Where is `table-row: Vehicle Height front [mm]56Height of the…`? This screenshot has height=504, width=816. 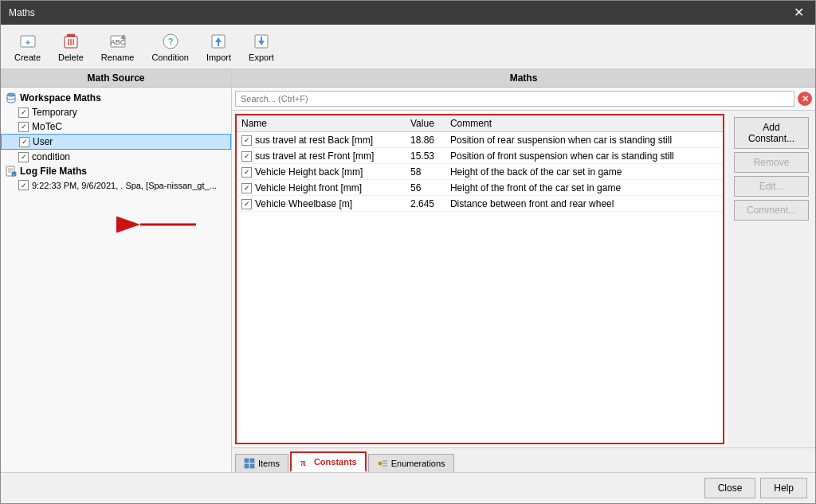
table-row: Vehicle Height front [mm]56Height of the… is located at coordinates (480, 188).